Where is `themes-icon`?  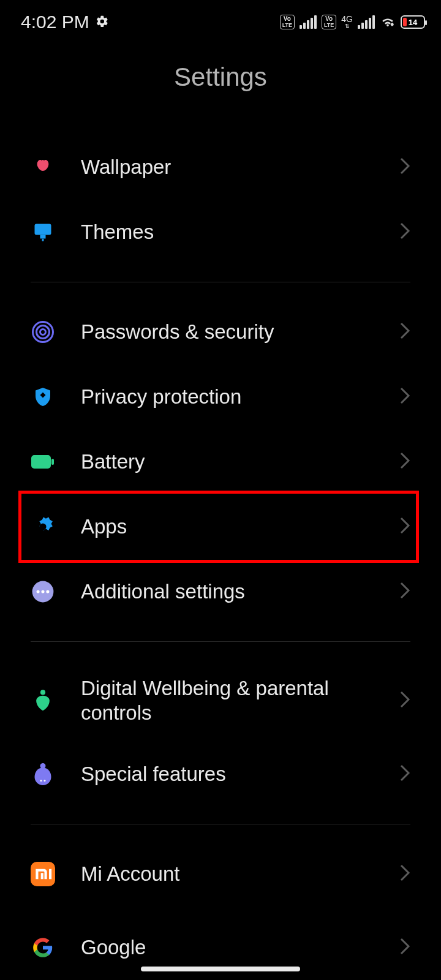
themes-icon is located at coordinates (43, 232).